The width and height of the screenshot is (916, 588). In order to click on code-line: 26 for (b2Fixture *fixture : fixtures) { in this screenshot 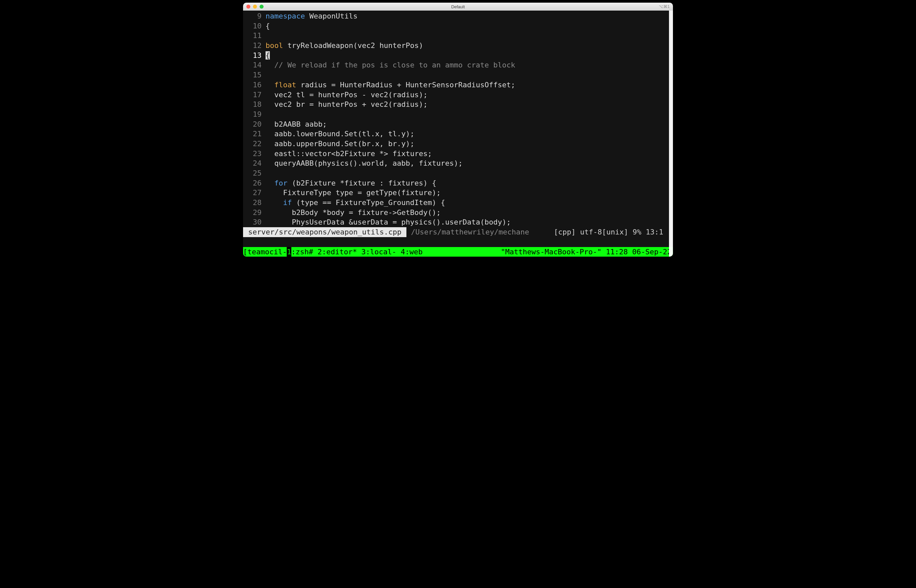, I will do `click(458, 183)`.